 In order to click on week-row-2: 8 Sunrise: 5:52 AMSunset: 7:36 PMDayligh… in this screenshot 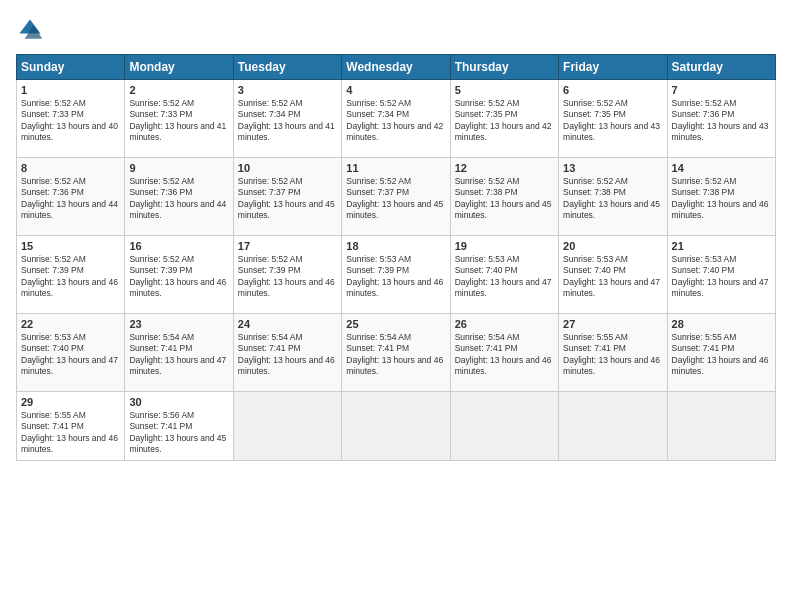, I will do `click(396, 197)`.